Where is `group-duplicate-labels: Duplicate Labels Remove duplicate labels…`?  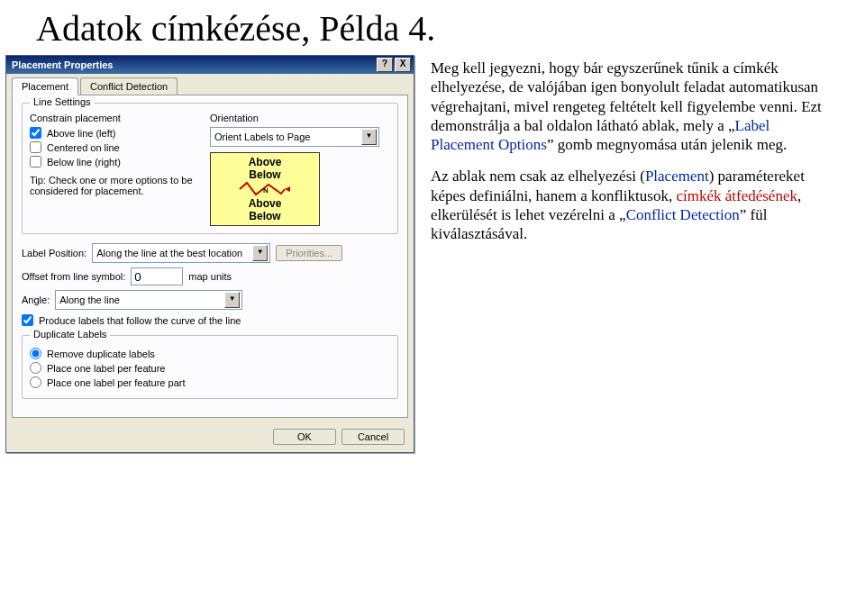 group-duplicate-labels: Duplicate Labels Remove duplicate labels… is located at coordinates (210, 367).